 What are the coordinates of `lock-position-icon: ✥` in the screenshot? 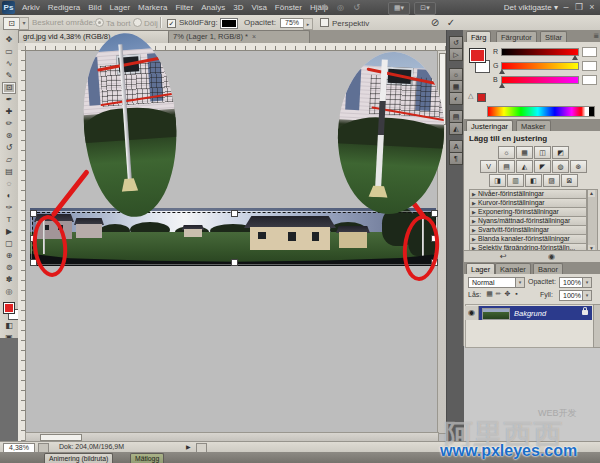 It's located at (508, 294).